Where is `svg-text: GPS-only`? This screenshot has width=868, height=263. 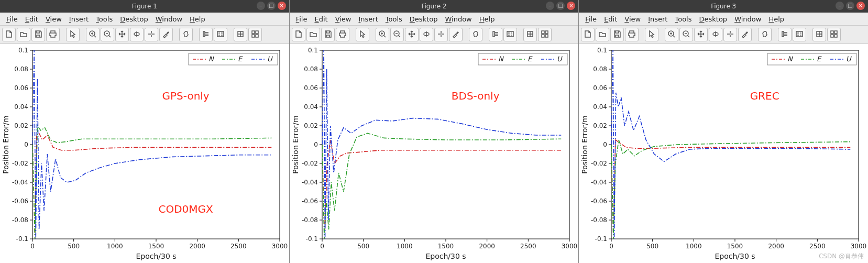
svg-text: GPS-only is located at coordinates (186, 96).